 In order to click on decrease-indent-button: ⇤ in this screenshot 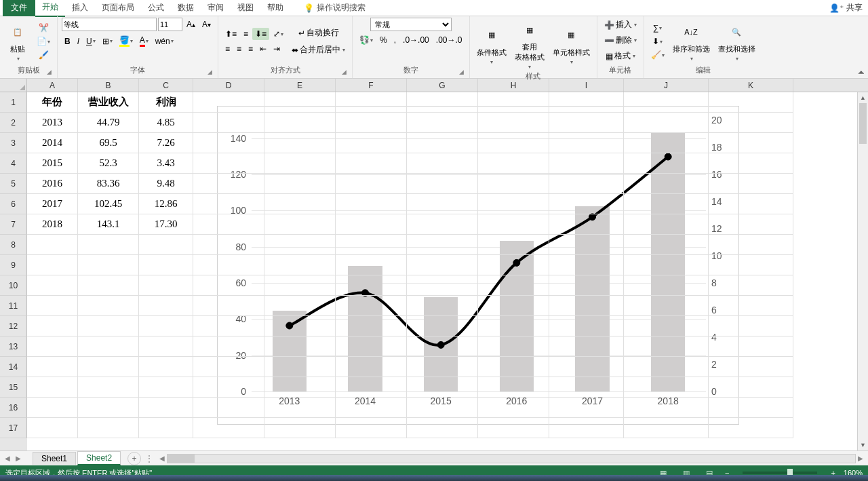, I will do `click(263, 49)`.